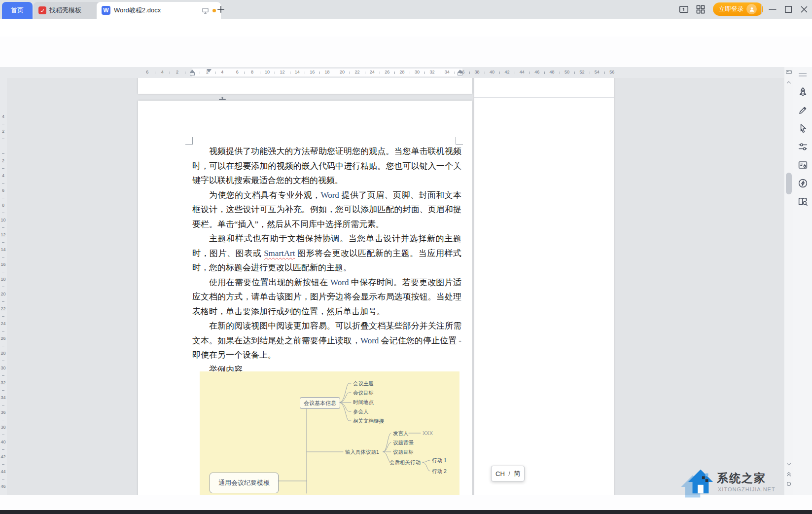 This screenshot has height=514, width=812. Describe the element at coordinates (701, 9) in the screenshot. I see `window-grid-icon` at that location.